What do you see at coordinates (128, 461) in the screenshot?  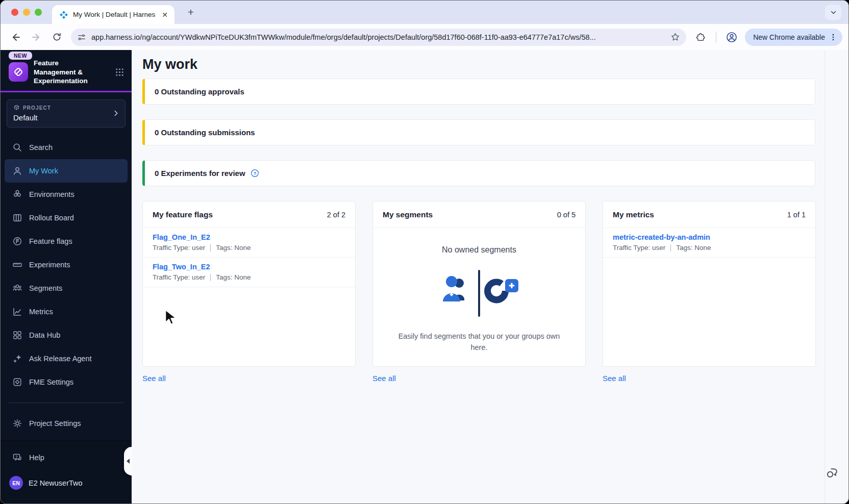 I see `sidebar-collapse-handle` at bounding box center [128, 461].